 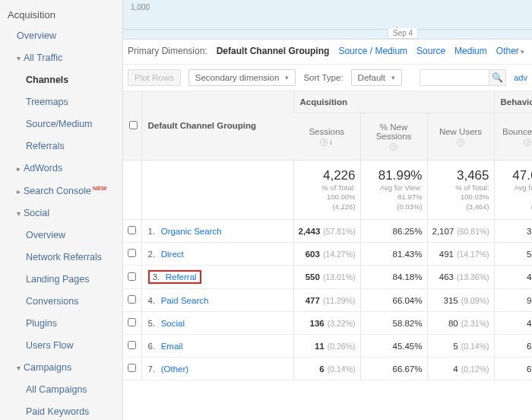 What do you see at coordinates (47, 80) in the screenshot?
I see `sidebar-item-label: Channels` at bounding box center [47, 80].